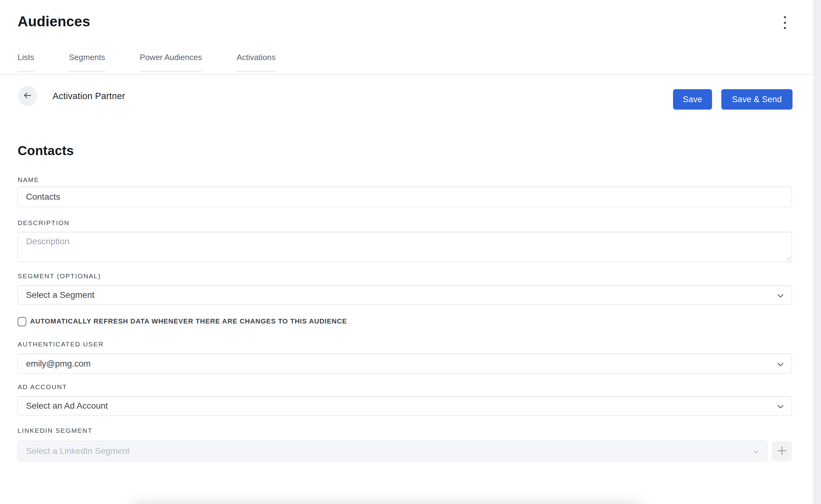  I want to click on tab-lists: Lists, so click(26, 62).